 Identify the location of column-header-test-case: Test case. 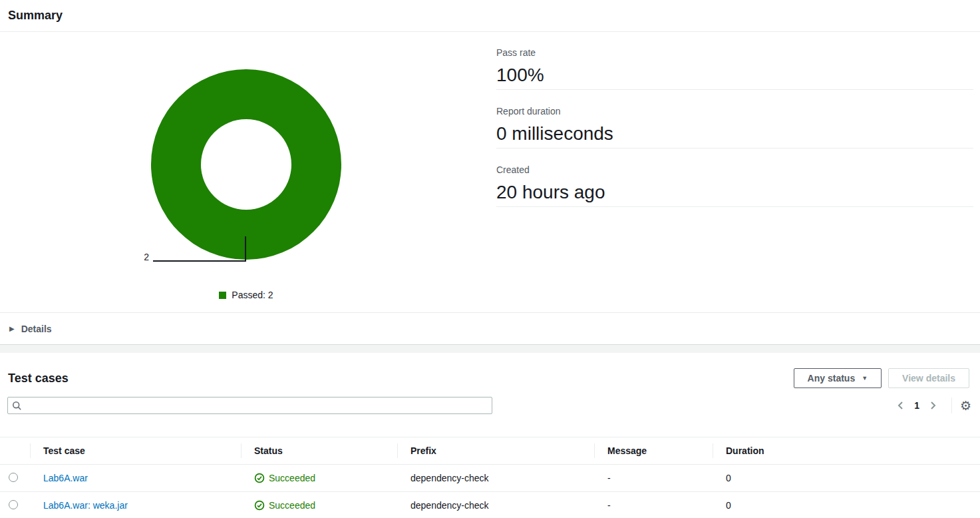
(136, 451).